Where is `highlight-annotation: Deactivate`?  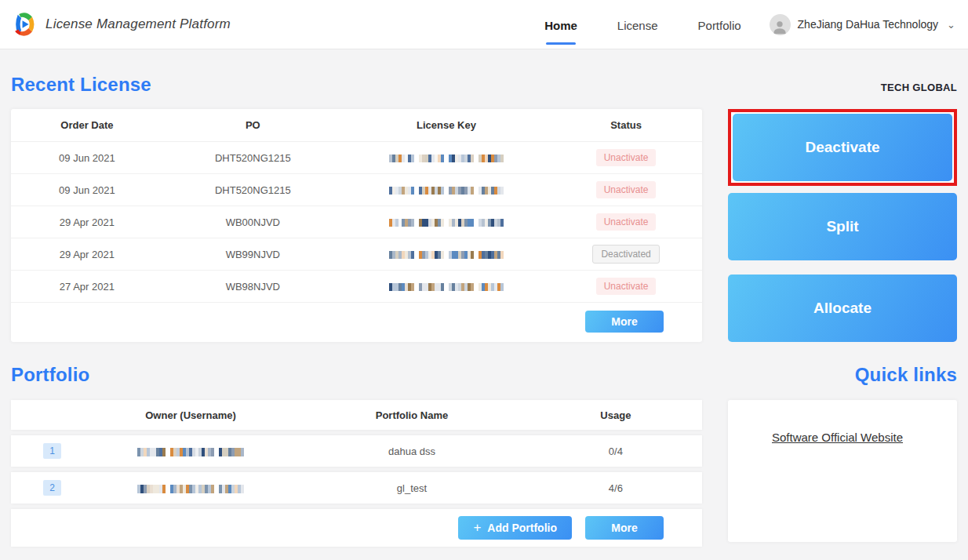 highlight-annotation: Deactivate is located at coordinates (842, 147).